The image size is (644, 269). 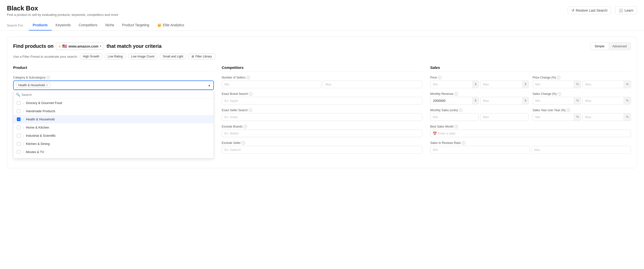 I want to click on exclude-brands-input, so click(x=322, y=133).